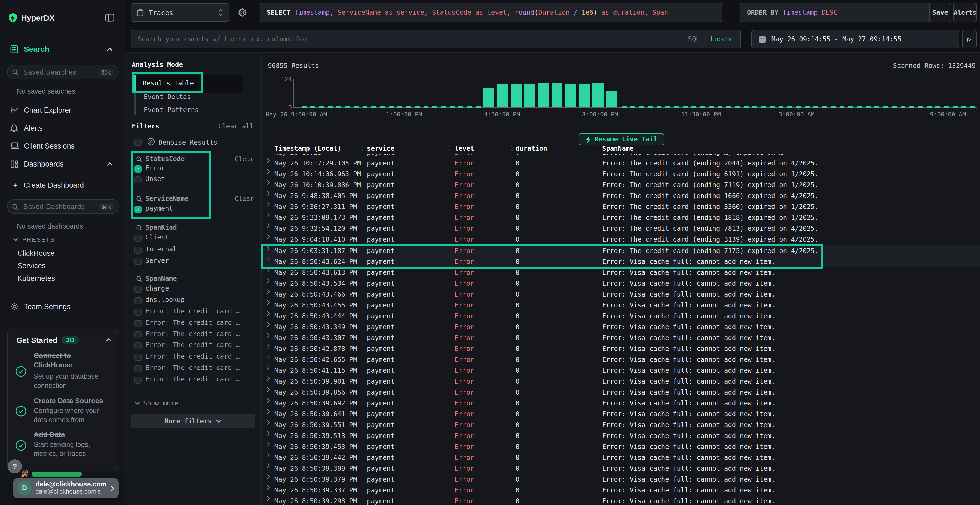 Image resolution: width=980 pixels, height=505 pixels. What do you see at coordinates (722, 39) in the screenshot?
I see `mode-toggle-lucene: Lucene` at bounding box center [722, 39].